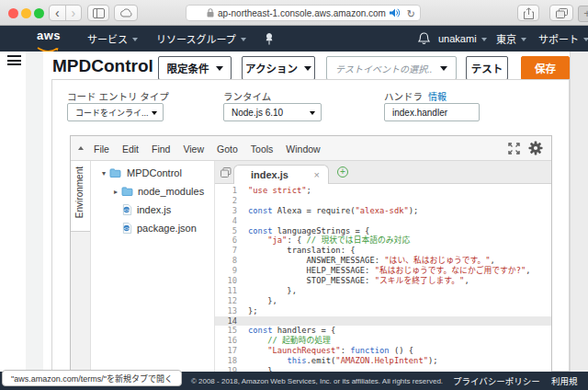 Image resolution: width=588 pixels, height=390 pixels. Describe the element at coordinates (383, 173) in the screenshot. I see `editor-tabbar: index.js × +` at that location.